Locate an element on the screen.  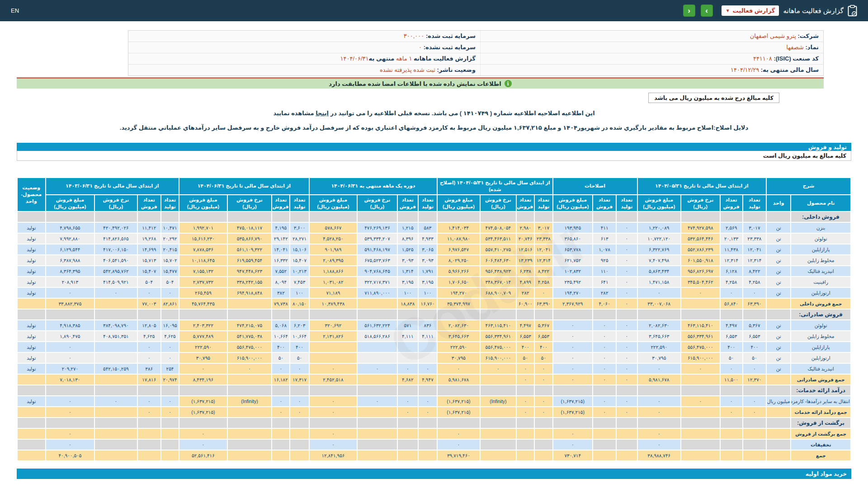
data-cell-a: ۱,۲۲۰,۰۸۹ is located at coordinates (659, 228).